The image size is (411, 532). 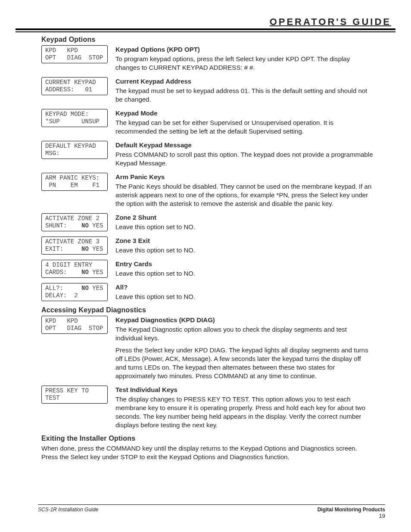 I want to click on footer-rule, so click(x=212, y=505).